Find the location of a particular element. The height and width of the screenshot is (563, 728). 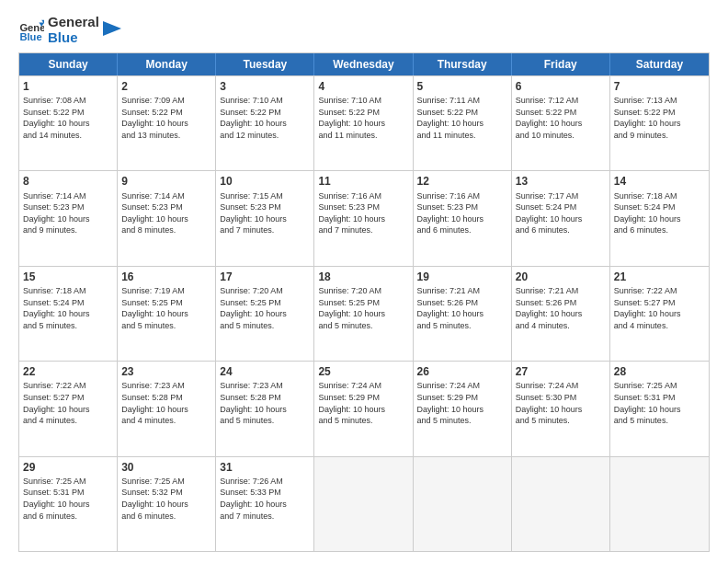

day-info: Sunrise: 7:12 AMSunset: 5:22 PMDaylight:… is located at coordinates (561, 118).